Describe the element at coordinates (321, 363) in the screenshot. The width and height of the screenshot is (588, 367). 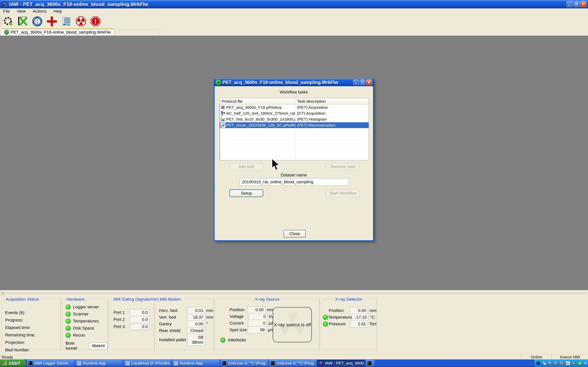
I see `iaw-taskbar-icon` at that location.